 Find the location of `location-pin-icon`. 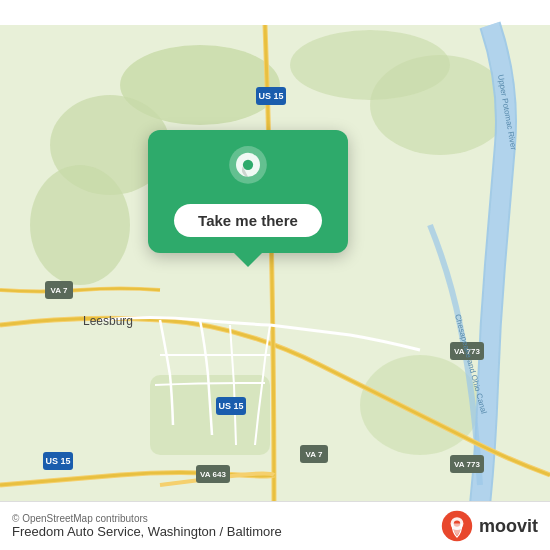

location-pin-icon is located at coordinates (248, 170).